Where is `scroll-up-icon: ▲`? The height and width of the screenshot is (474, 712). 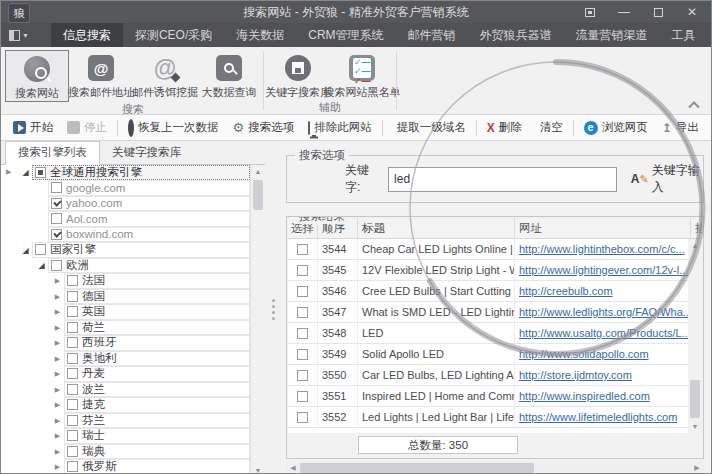 scroll-up-icon: ▲ is located at coordinates (695, 246).